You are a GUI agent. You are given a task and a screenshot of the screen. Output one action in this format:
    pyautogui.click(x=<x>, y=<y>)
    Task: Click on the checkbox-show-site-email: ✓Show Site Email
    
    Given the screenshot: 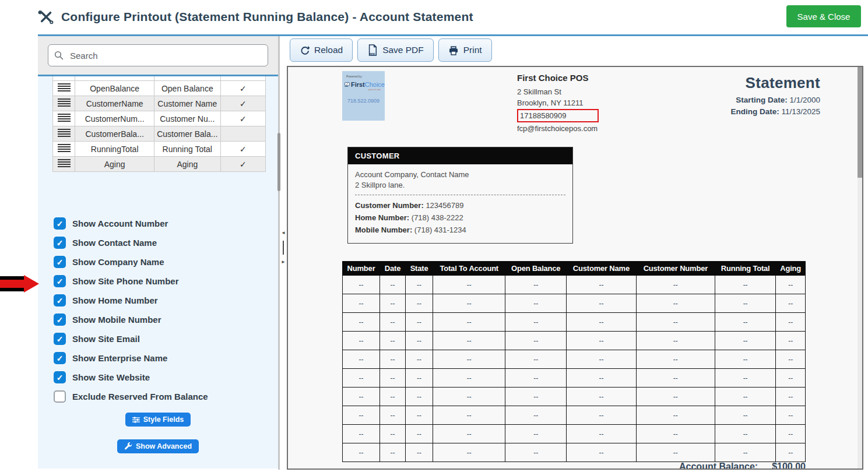 What is the action you would take?
    pyautogui.click(x=166, y=339)
    